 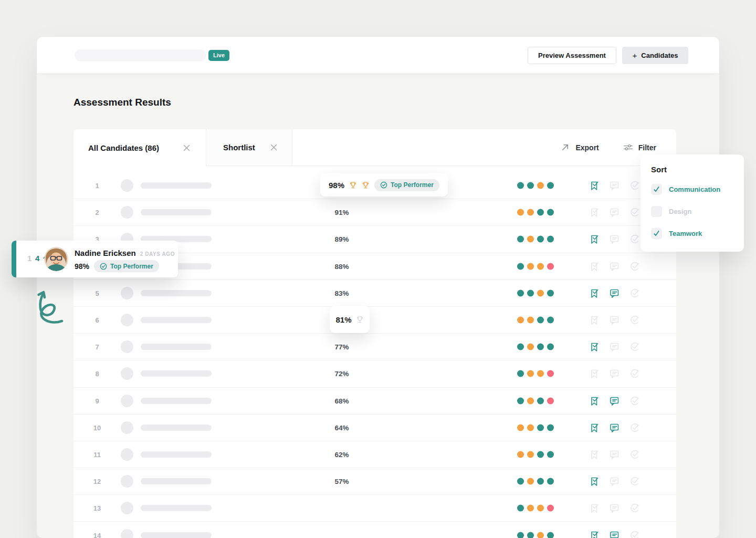 What do you see at coordinates (655, 56) in the screenshot?
I see `add-candidates-button: + Candidates` at bounding box center [655, 56].